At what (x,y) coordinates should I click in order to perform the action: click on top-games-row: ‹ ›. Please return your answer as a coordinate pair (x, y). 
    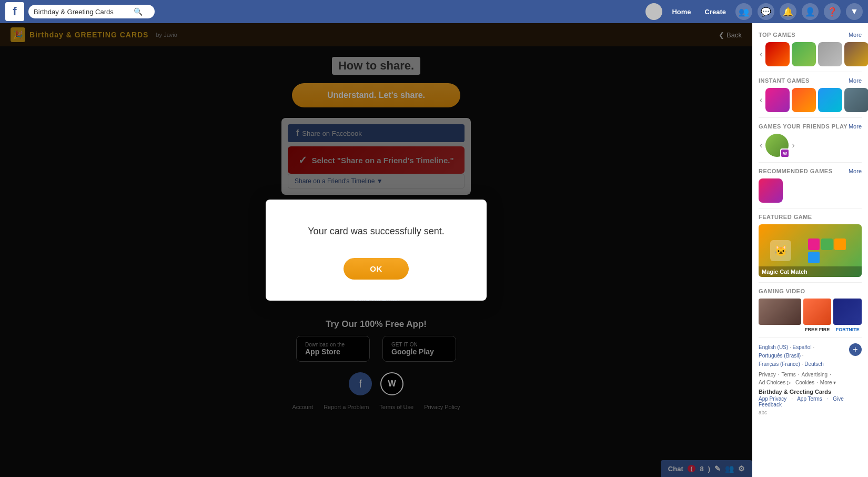
    Looking at the image, I should click on (810, 54).